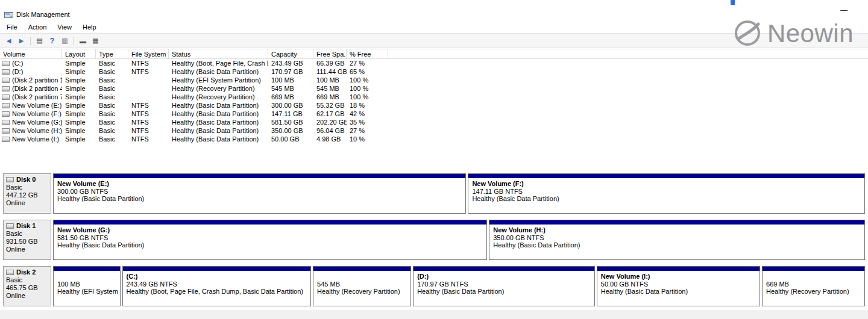 Image resolution: width=868 pixels, height=319 pixels. Describe the element at coordinates (844, 10) in the screenshot. I see `minimize-button: —` at that location.